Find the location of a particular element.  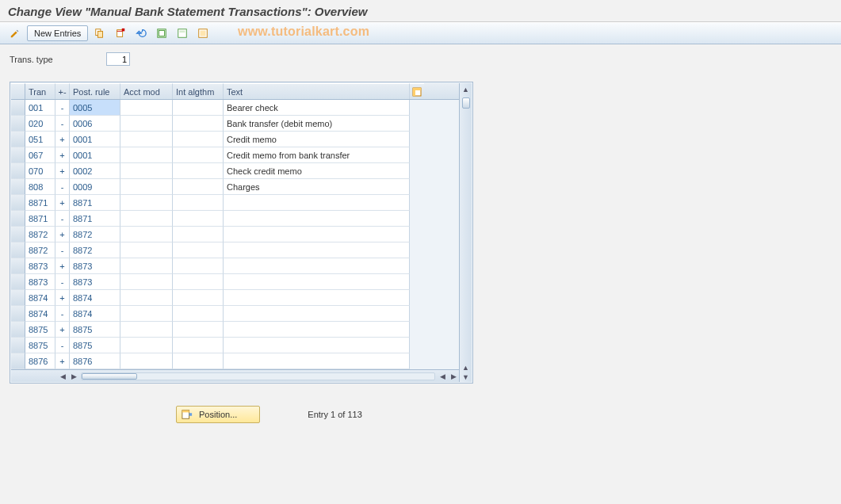

cell-tran: 8876 is located at coordinates (40, 361).